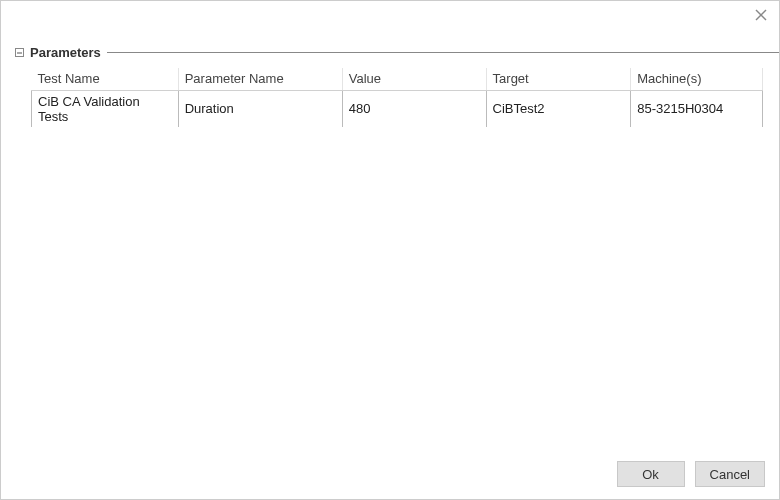 The height and width of the screenshot is (500, 780). I want to click on col-header-value: Value, so click(414, 79).